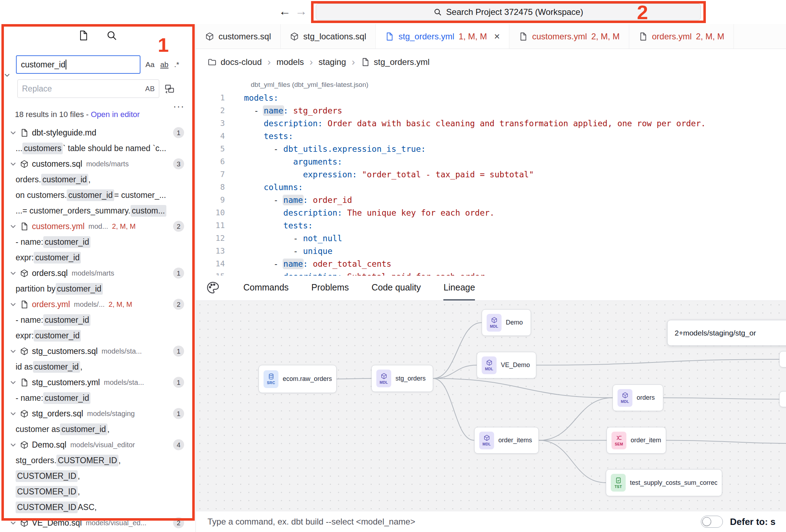 The width and height of the screenshot is (786, 532). Describe the element at coordinates (37, 89) in the screenshot. I see `replace-placeholder: Replace` at that location.